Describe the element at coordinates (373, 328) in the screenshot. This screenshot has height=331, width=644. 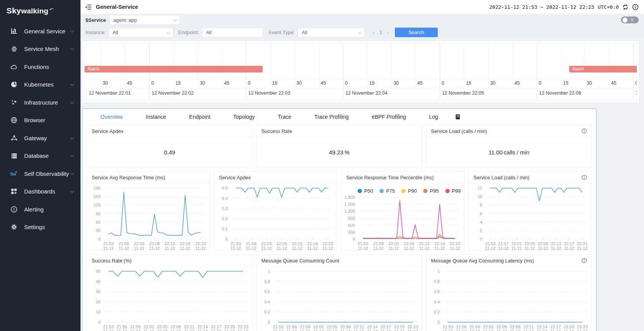
I see `x-tick-label: 22:1411-12` at that location.